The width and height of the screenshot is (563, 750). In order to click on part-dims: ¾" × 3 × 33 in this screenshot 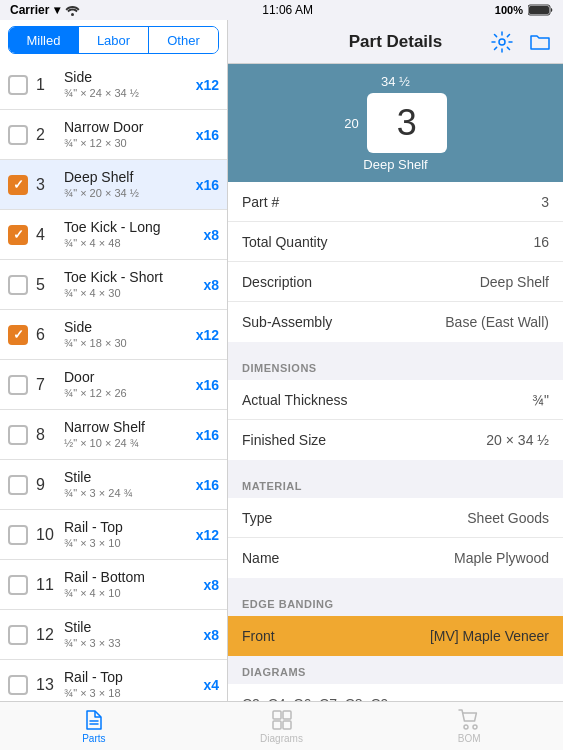, I will do `click(132, 643)`.